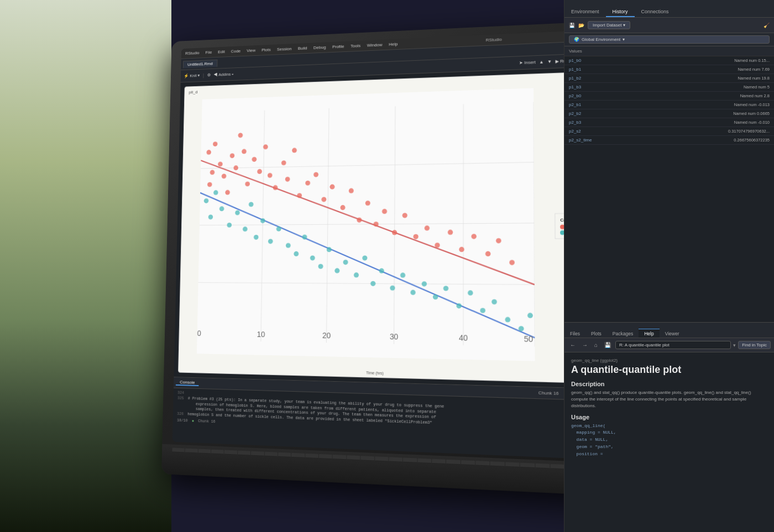  Describe the element at coordinates (766, 25) in the screenshot. I see `broom-icon: 🧹` at that location.